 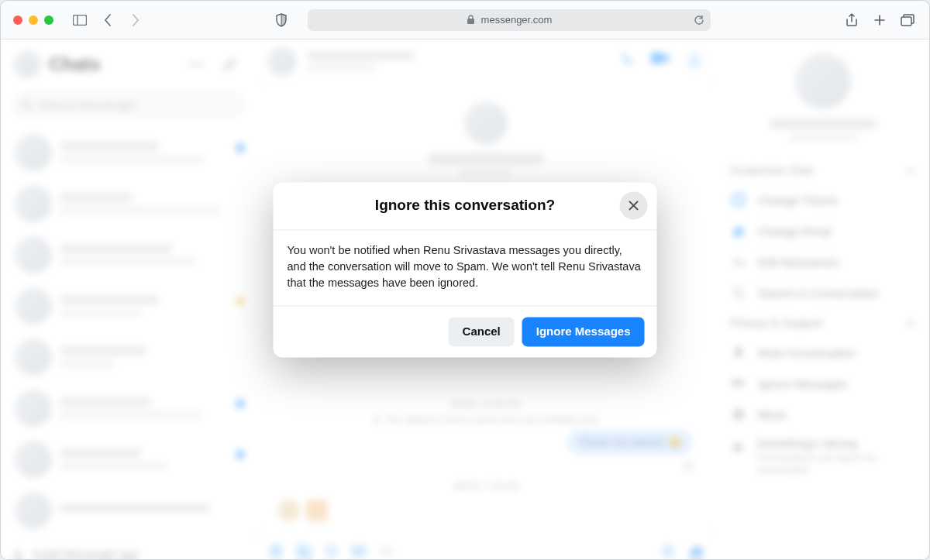 What do you see at coordinates (852, 20) in the screenshot?
I see `share-icon` at bounding box center [852, 20].